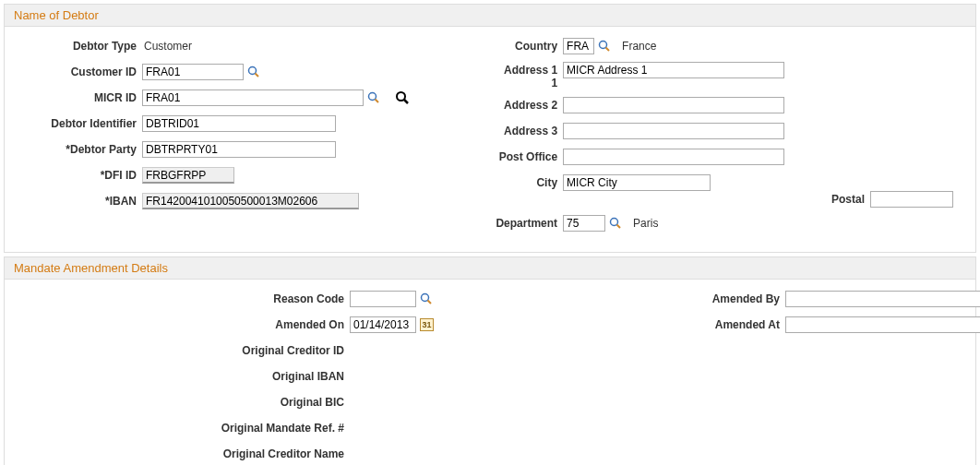 The width and height of the screenshot is (980, 465). What do you see at coordinates (490, 268) in the screenshot?
I see `mandate-section-title: Mandate Amendment Details` at bounding box center [490, 268].